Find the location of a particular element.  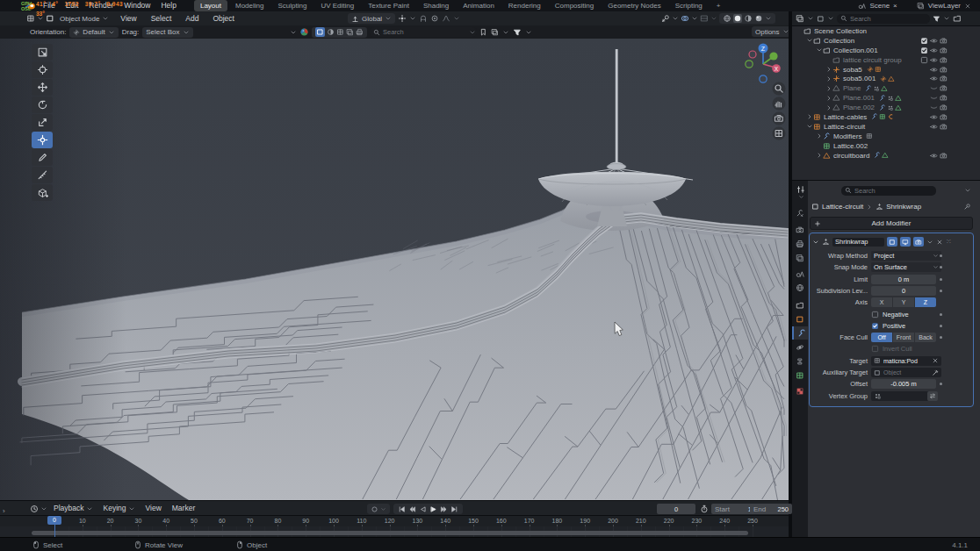

scene-selector: Scene is located at coordinates (880, 5).